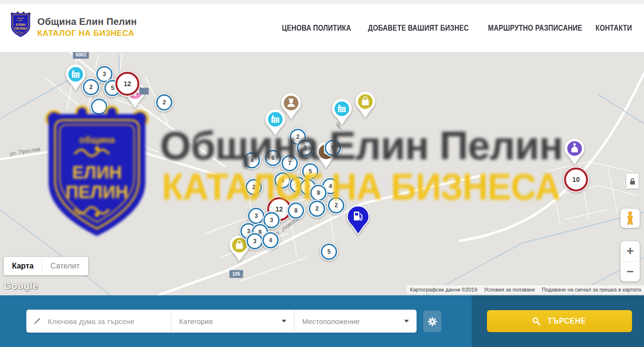  Describe the element at coordinates (331, 322) in the screenshot. I see `location-select-label: Местоположение` at that location.